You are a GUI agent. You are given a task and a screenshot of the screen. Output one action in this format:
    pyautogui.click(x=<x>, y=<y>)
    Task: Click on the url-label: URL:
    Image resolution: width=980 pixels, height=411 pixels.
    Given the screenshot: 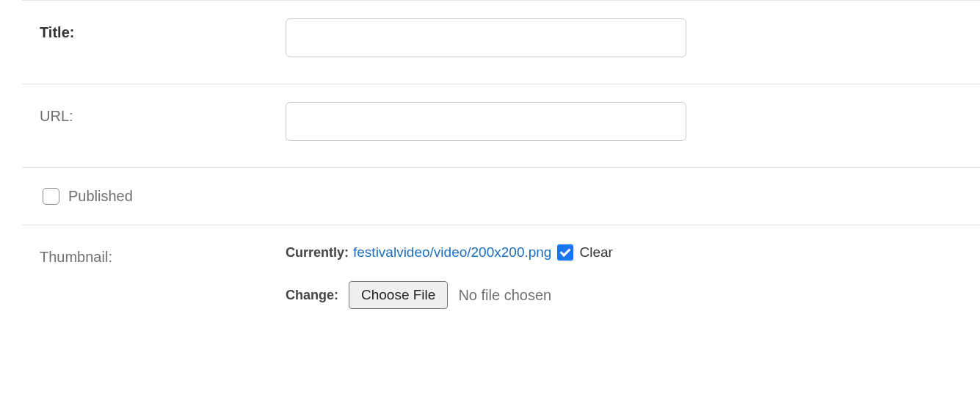 What is the action you would take?
    pyautogui.click(x=163, y=113)
    